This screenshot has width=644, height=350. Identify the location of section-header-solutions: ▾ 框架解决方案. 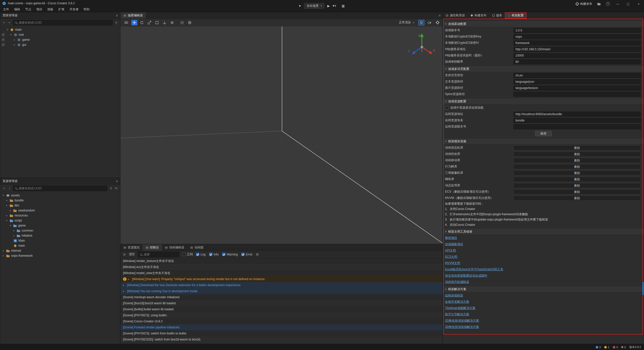
(543, 289).